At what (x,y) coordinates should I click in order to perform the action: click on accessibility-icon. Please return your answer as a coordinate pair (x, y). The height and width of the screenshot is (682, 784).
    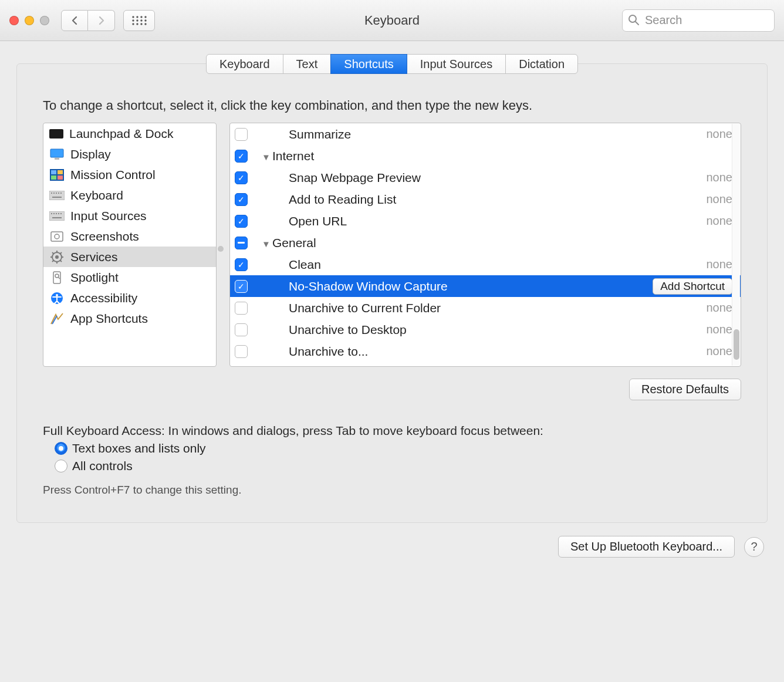
    Looking at the image, I should click on (57, 298).